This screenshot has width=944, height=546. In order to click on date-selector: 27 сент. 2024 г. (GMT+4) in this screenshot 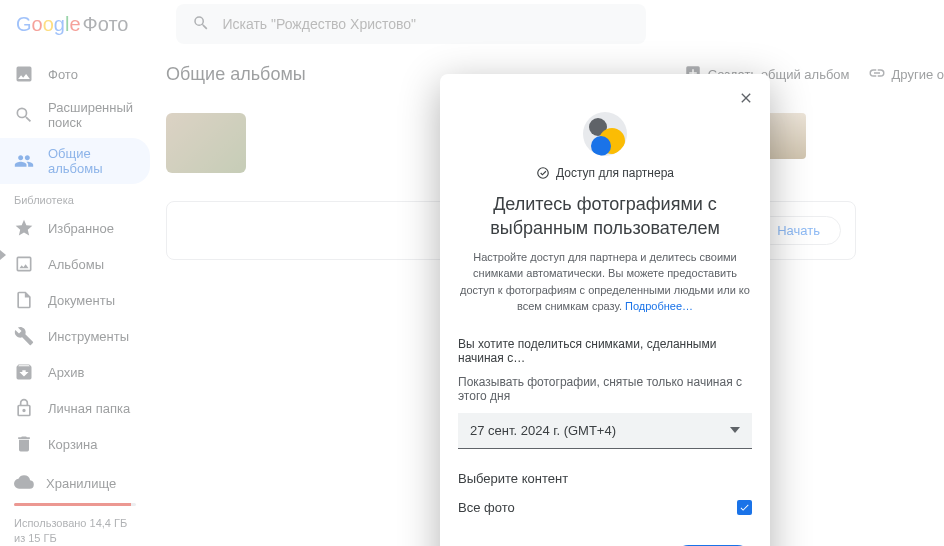, I will do `click(605, 431)`.